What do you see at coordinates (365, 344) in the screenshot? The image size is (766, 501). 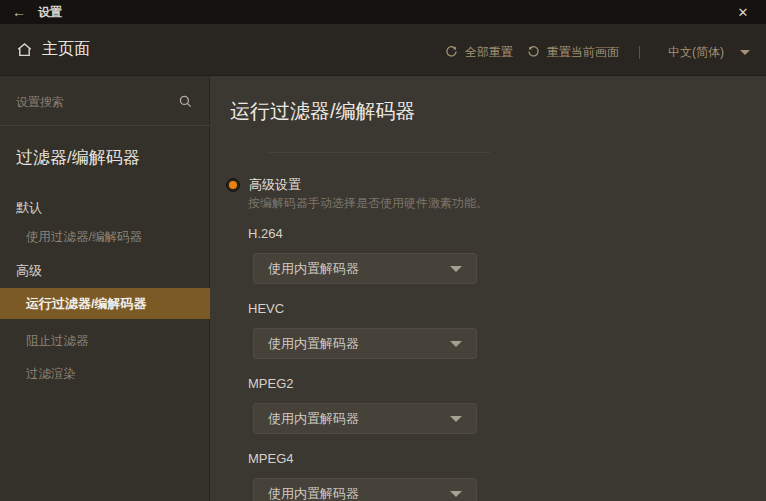 I see `codec-dropdown-hevc: 使用内置解码器` at bounding box center [365, 344].